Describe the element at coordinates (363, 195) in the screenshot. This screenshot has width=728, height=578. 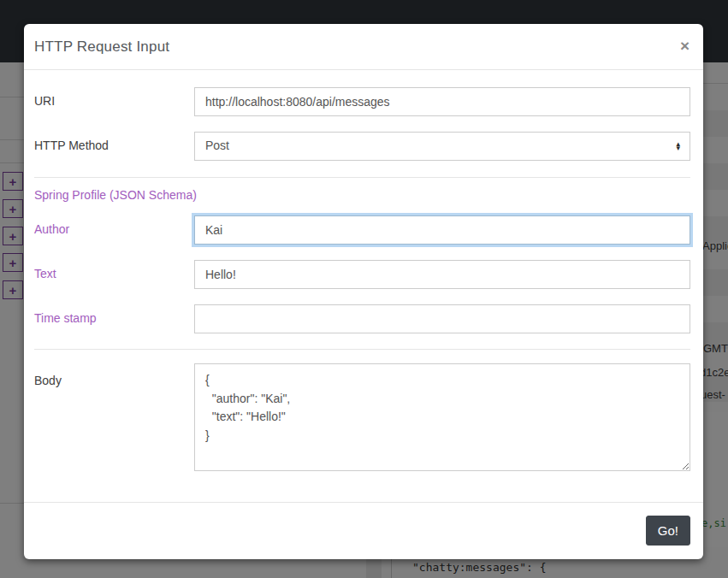
I see `schema-section-heading: Spring Profile (JSON Schema)` at that location.